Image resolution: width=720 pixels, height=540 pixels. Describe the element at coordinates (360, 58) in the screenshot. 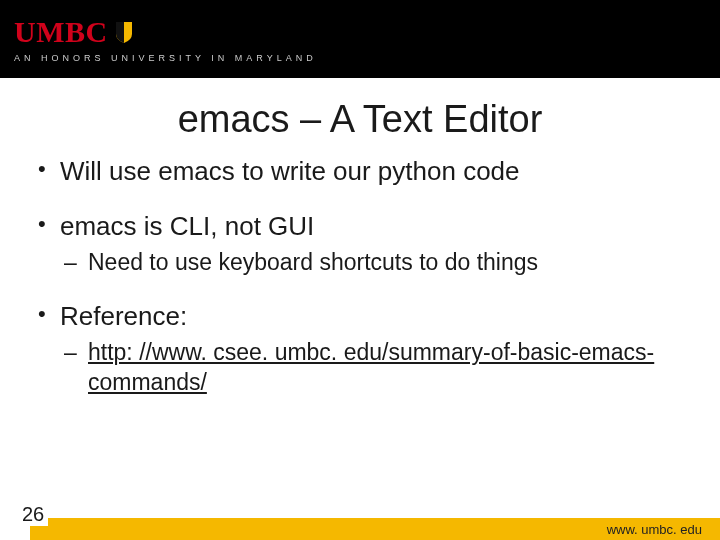

I see `tagline: AN HONORS UNIVERSITY IN MARYLAND` at that location.